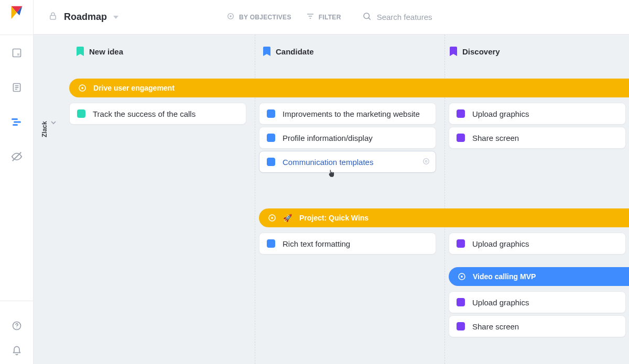  What do you see at coordinates (259, 17) in the screenshot?
I see `by-objectives-button: BY OBJECTIVES` at bounding box center [259, 17].